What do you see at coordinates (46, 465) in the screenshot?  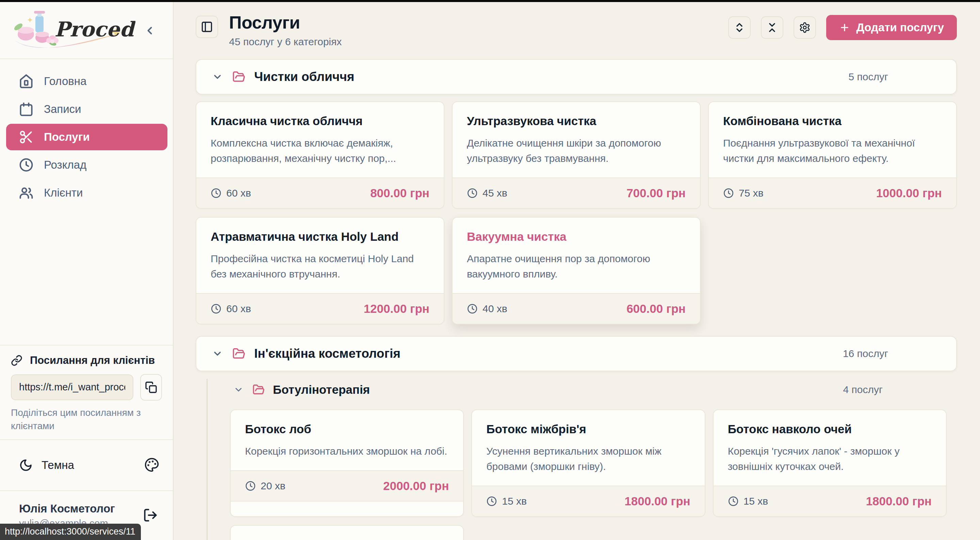 I see `theme-toggle: Темна` at bounding box center [46, 465].